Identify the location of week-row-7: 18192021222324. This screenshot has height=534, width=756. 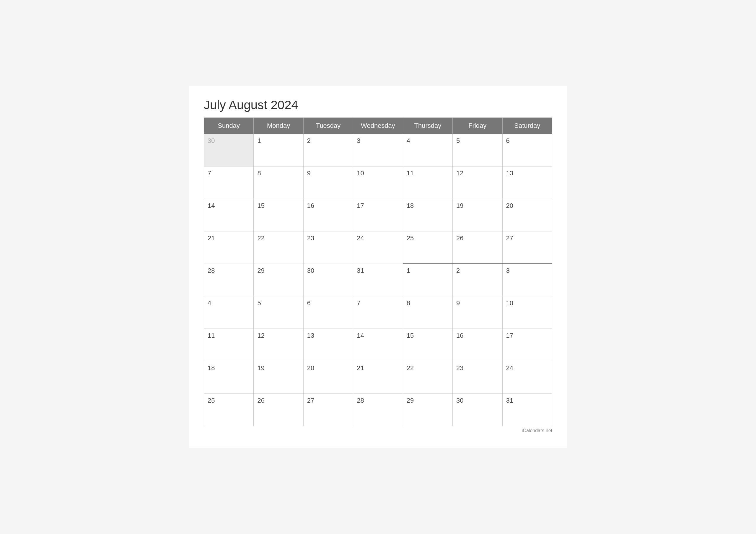
(378, 377).